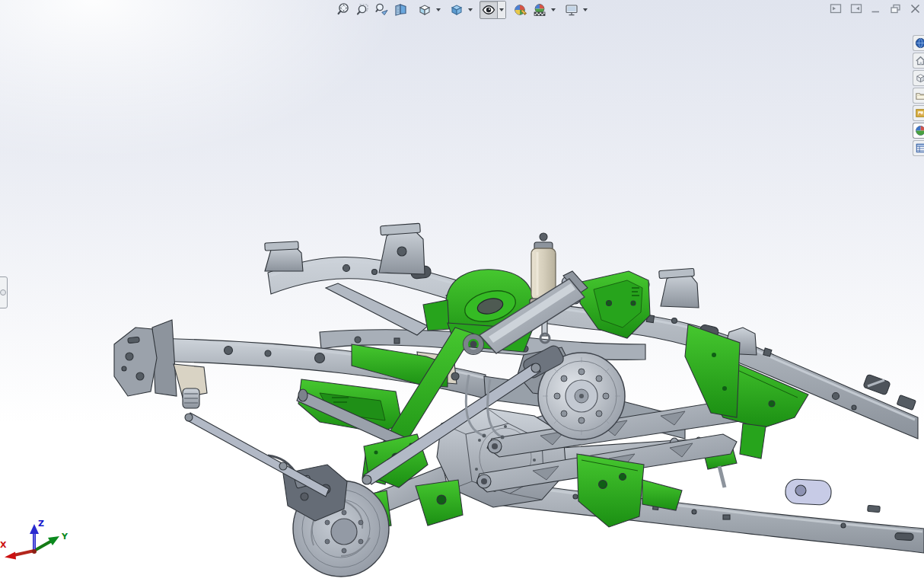 The height and width of the screenshot is (588, 924). Describe the element at coordinates (521, 10) in the screenshot. I see `edit-appearance-button` at that location.